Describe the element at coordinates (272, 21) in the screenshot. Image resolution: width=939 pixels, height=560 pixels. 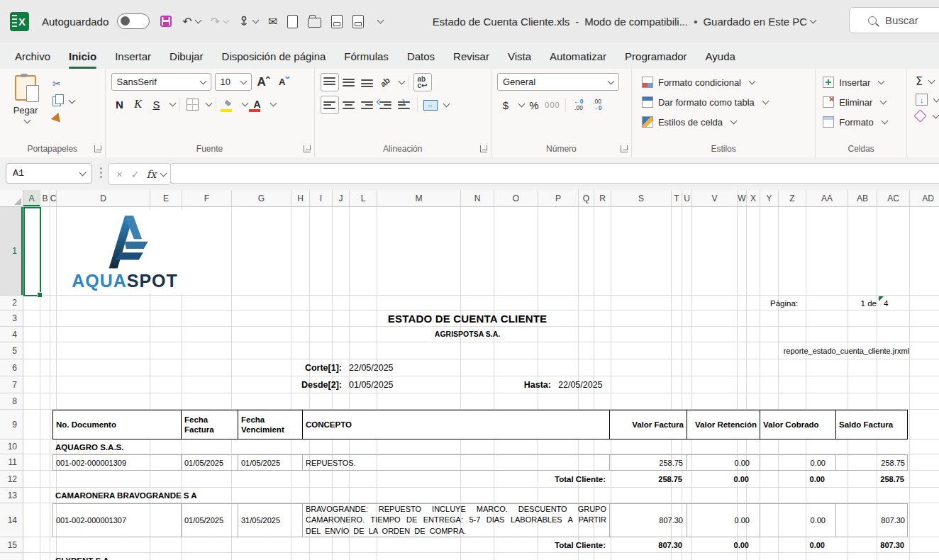
I see `email-button: ✉` at that location.